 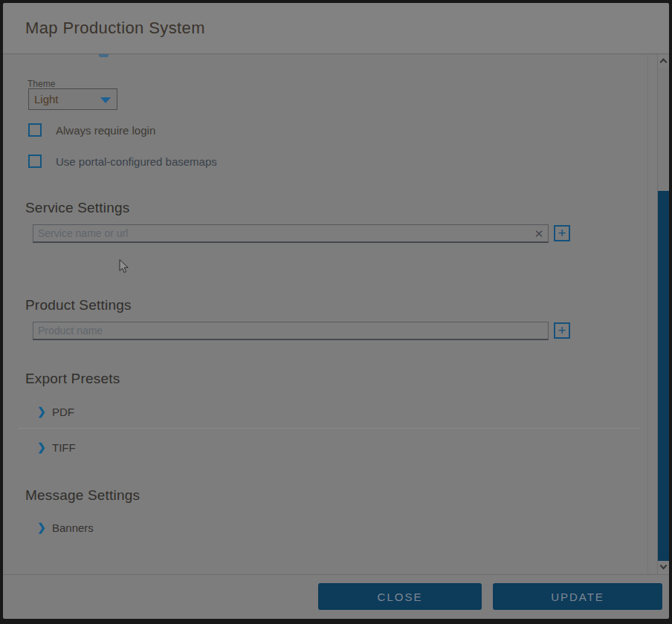 I want to click on dialog-header: Map Production System, so click(x=336, y=28).